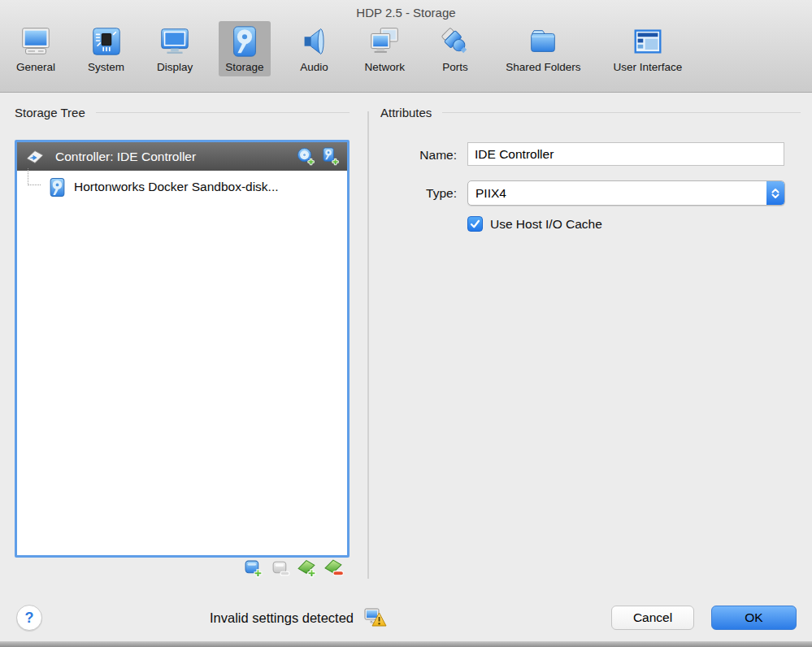 Image resolution: width=812 pixels, height=647 pixels. I want to click on remove-attachment-icon, so click(335, 569).